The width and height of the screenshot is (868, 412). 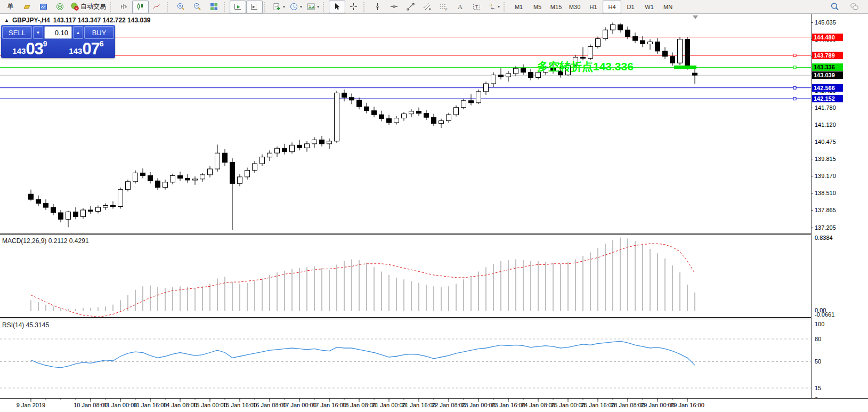 I want to click on level-price-badge: 143.789, so click(x=828, y=55).